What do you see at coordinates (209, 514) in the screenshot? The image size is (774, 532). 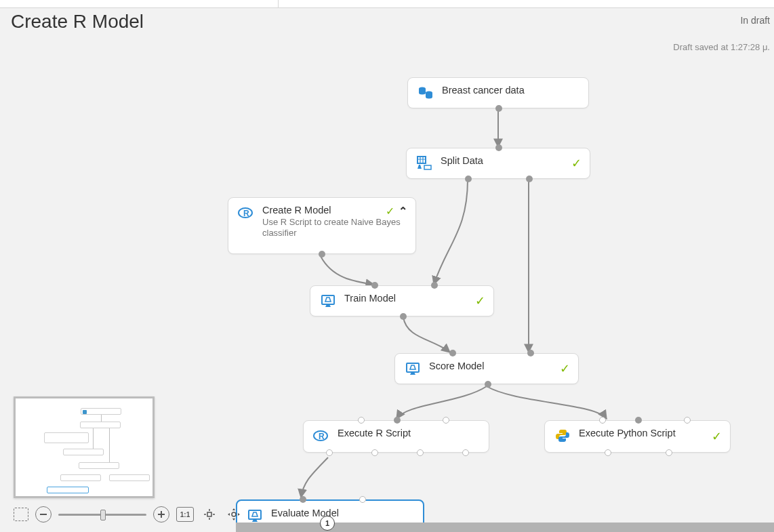 I see `center-view-button` at bounding box center [209, 514].